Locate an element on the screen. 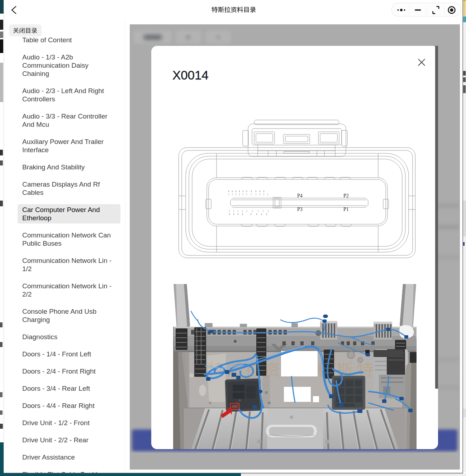 The width and height of the screenshot is (466, 476). svg-text: P2 is located at coordinates (346, 196).